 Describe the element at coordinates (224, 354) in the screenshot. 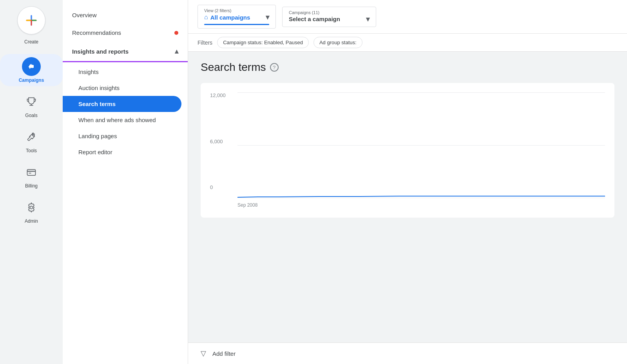

I see `add-filter-text: Add filter` at that location.